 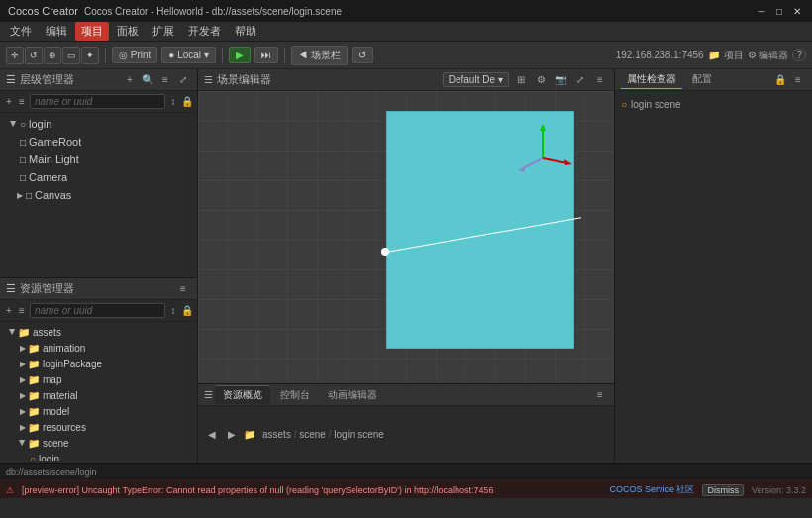 What do you see at coordinates (780, 80) in the screenshot?
I see `right-panel-lock-btn: 🔒` at bounding box center [780, 80].